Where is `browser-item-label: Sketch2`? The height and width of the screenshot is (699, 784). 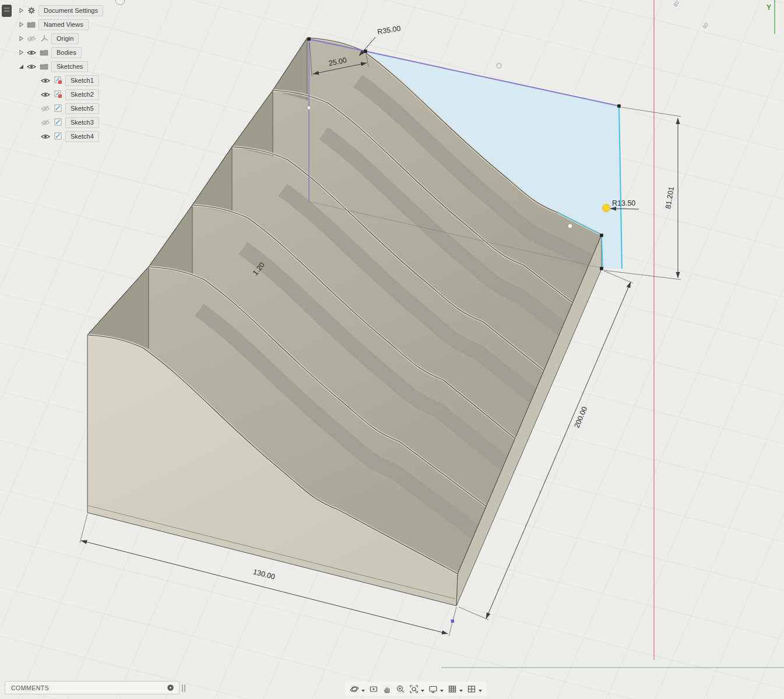 browser-item-label: Sketch2 is located at coordinates (82, 94).